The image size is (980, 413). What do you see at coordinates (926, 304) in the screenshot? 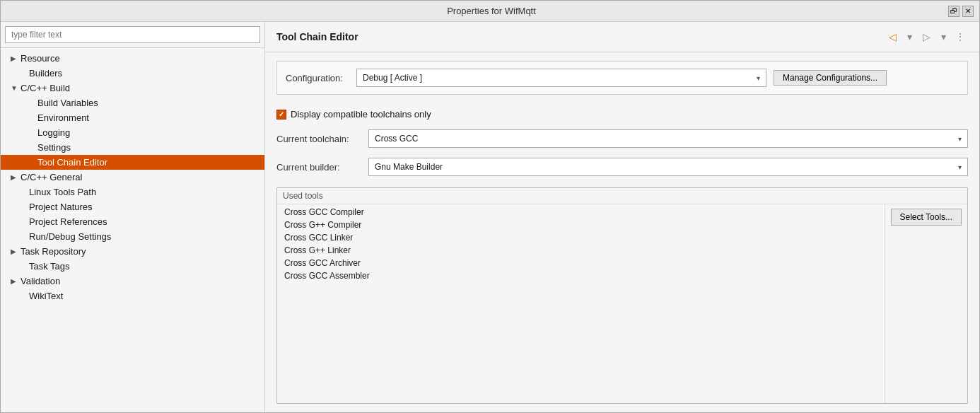
I see `used-tools-actions: Select Tools...` at bounding box center [926, 304].